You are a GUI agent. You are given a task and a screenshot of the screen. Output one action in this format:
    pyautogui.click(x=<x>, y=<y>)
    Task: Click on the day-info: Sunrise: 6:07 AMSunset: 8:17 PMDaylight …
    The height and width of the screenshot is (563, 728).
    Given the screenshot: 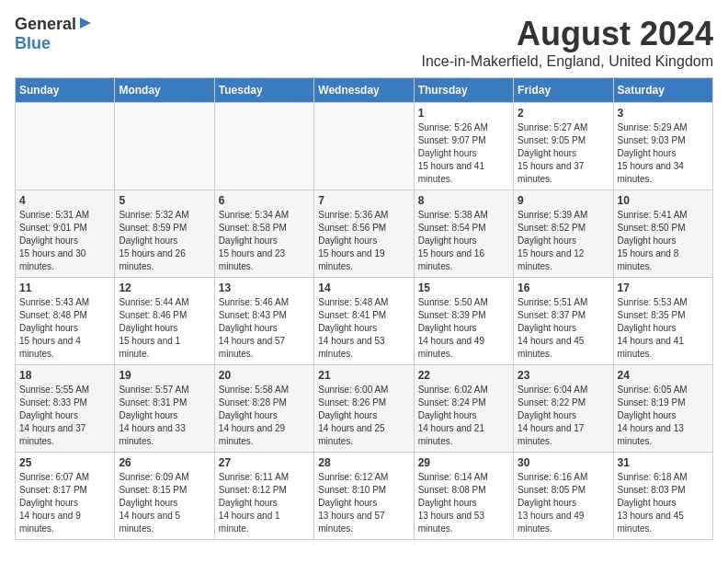 What is the action you would take?
    pyautogui.click(x=64, y=503)
    